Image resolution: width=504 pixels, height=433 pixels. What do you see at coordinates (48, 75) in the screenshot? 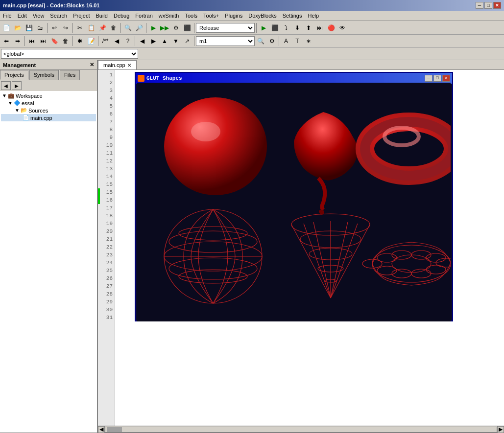
I see `panel-tabs: Projects Symbols Files` at bounding box center [48, 75].